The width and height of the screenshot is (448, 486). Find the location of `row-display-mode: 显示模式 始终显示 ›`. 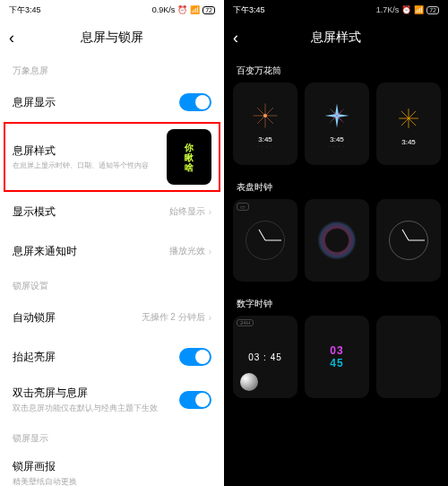

row-display-mode: 显示模式 始终显示 › is located at coordinates (112, 212).